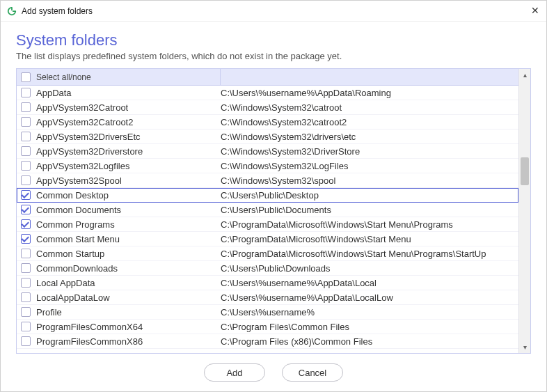  What do you see at coordinates (535, 11) in the screenshot?
I see `close-icon: ✕` at bounding box center [535, 11].